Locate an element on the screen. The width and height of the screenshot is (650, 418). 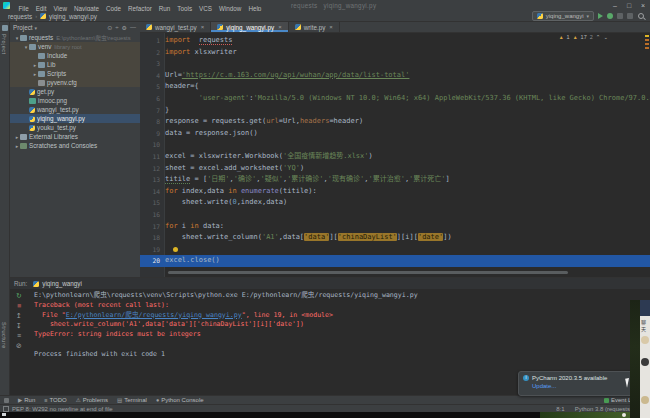
chat-label: 聊天 is located at coordinates (646, 325).